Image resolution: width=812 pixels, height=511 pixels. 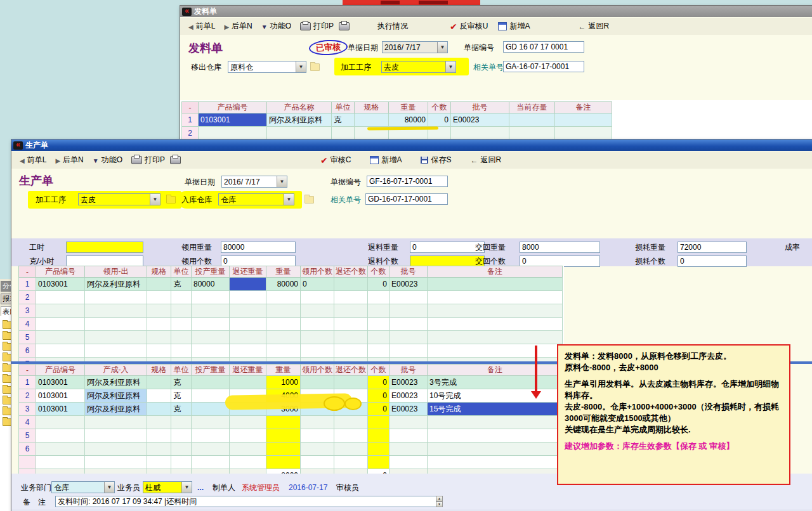 I want to click on grid-header-cell: 产品编号, so click(x=233, y=108).